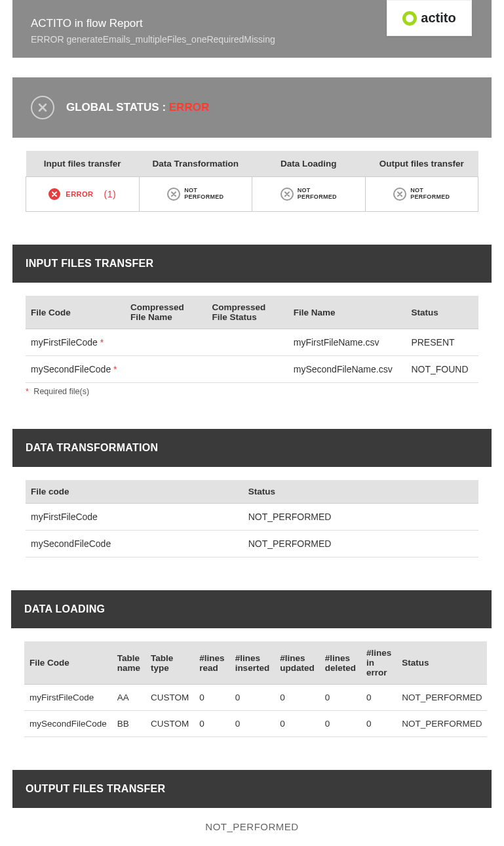 Image resolution: width=504 pixels, height=846 pixels. What do you see at coordinates (28, 392) in the screenshot?
I see `footnote-star: *` at bounding box center [28, 392].